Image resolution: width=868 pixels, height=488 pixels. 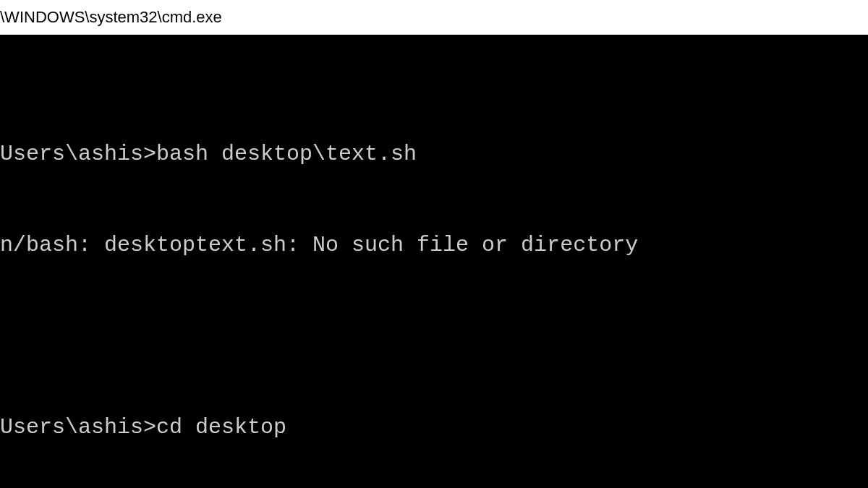 I want to click on terminal-line: Users\ashis>cd desktop, so click(x=434, y=427).